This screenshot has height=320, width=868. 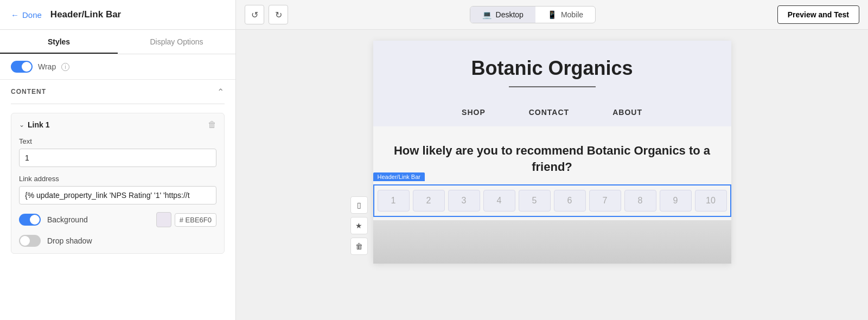 I want to click on link-address-group: Link address, so click(x=118, y=193).